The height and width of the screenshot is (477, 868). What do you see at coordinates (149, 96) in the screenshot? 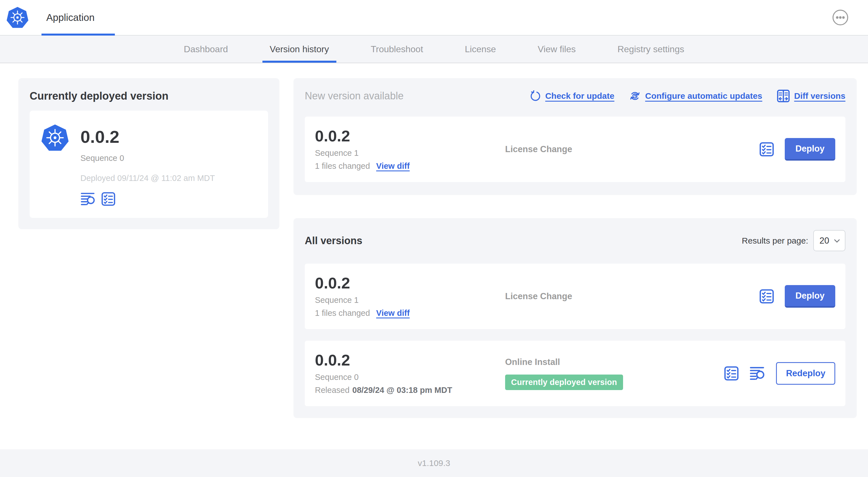
I see `currently-deployed-title: Currently deployed version` at bounding box center [149, 96].